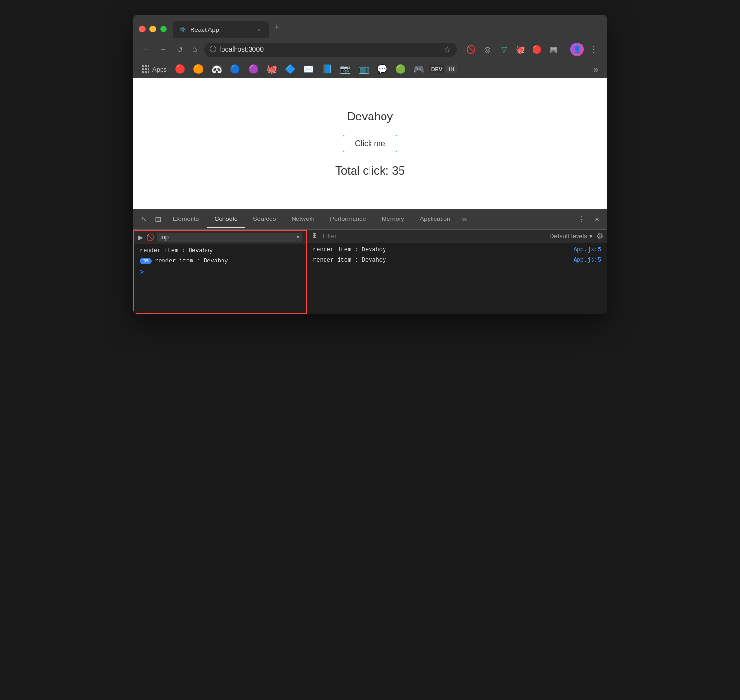 The image size is (740, 700). I want to click on devtools-tab-elements: Elements, so click(186, 219).